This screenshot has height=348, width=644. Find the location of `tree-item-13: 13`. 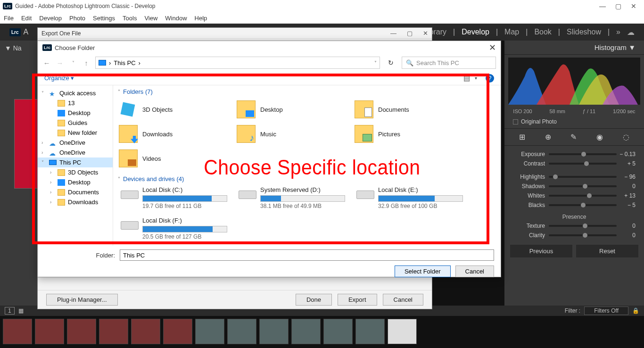

tree-item-13: 13 is located at coordinates (75, 103).